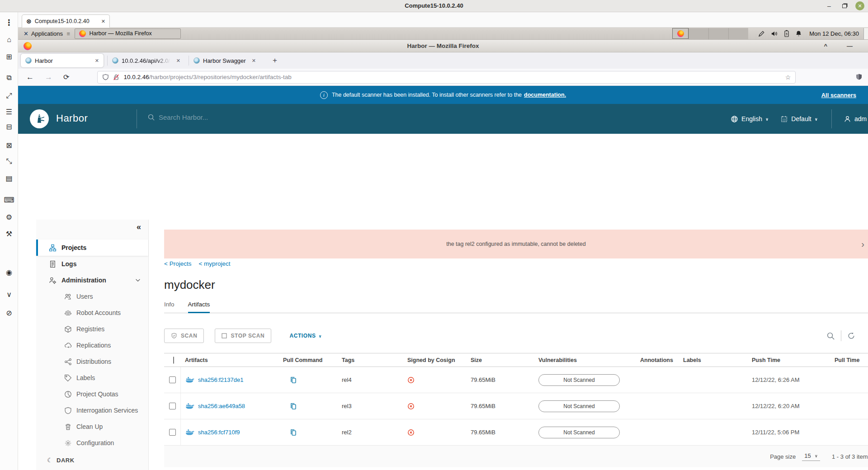 The height and width of the screenshot is (470, 868). Describe the element at coordinates (30, 77) in the screenshot. I see `back-button: ←` at that location.